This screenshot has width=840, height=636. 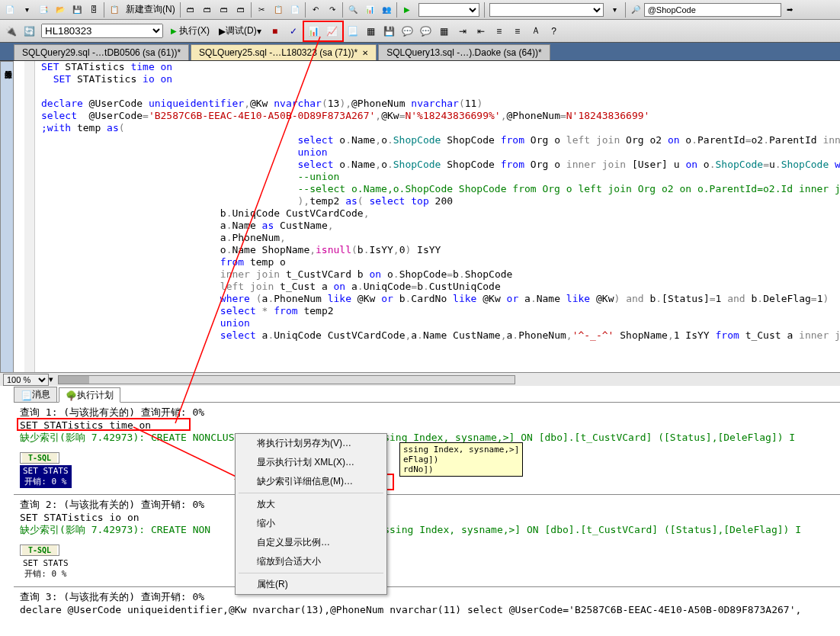 I want to click on main-toolbar: 📄 ▾ 📑 📂 💾 🗄 📋 新建查询(N) 🗃 🗃 🗃 🗃 ✂ 📋 📄 ↶ ↷ …, so click(x=420, y=10).